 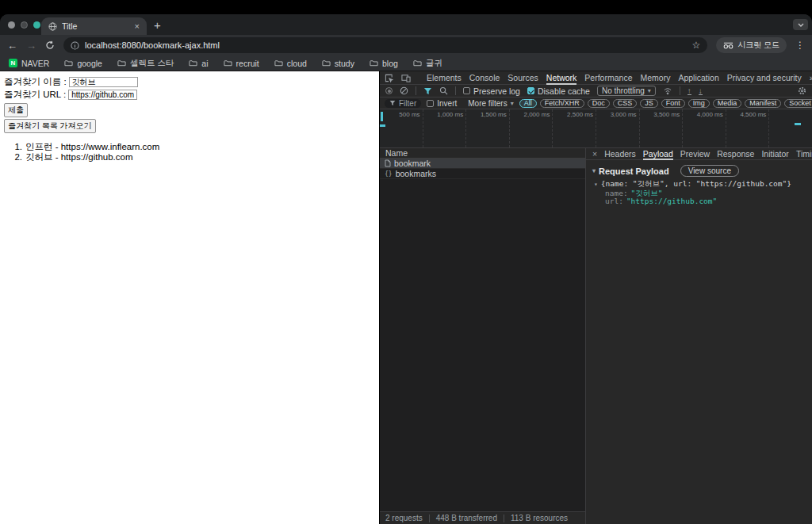 I want to click on bookmark-star-icon: ☆, so click(x=696, y=45).